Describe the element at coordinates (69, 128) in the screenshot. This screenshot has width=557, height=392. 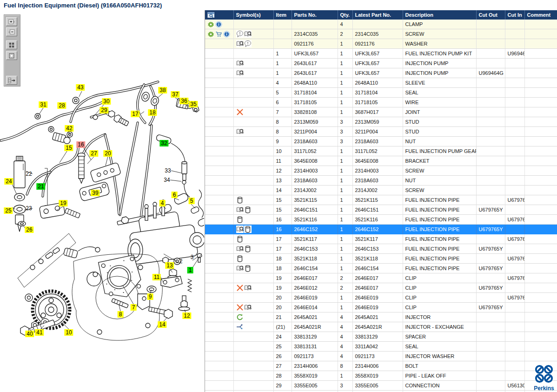
I see `callout-42: 42` at that location.